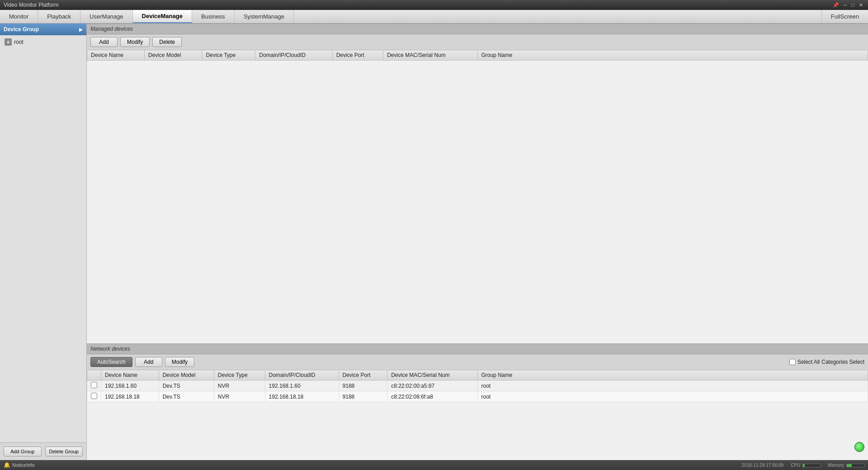 The height and width of the screenshot is (470, 868). Describe the element at coordinates (673, 375) in the screenshot. I see `net-col-group-name: Group Name` at that location.